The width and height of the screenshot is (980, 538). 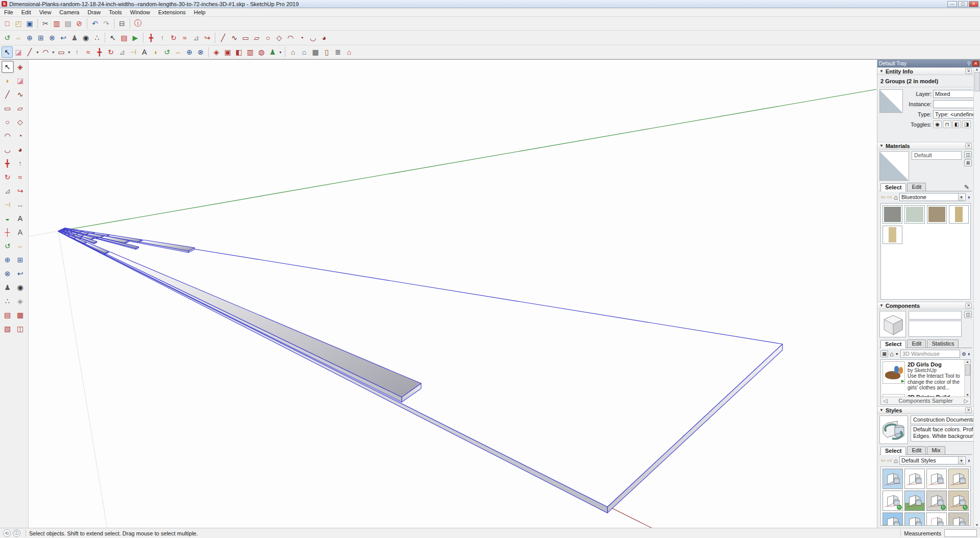 What do you see at coordinates (69, 12) in the screenshot?
I see `menu-camera: Camera` at bounding box center [69, 12].